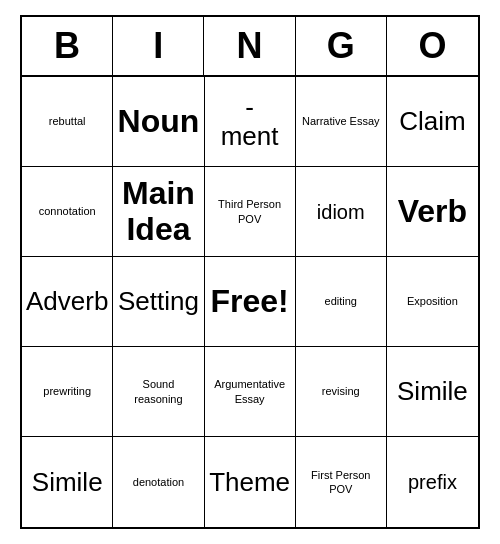 The image size is (500, 544). I want to click on bingo-cell: revising, so click(342, 392).